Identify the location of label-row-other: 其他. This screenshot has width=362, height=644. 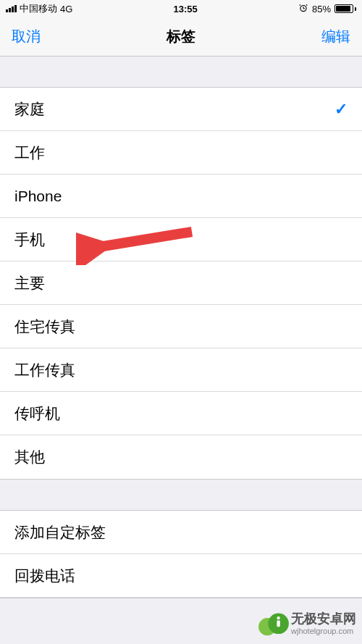
(181, 457).